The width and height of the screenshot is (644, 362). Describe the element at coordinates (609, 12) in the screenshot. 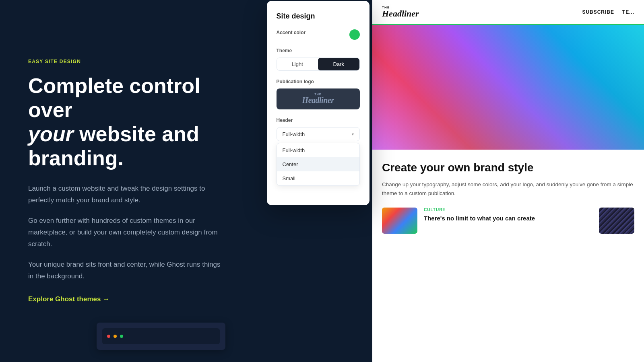

I see `nav-links: SUBSCRIBE TE...` at that location.